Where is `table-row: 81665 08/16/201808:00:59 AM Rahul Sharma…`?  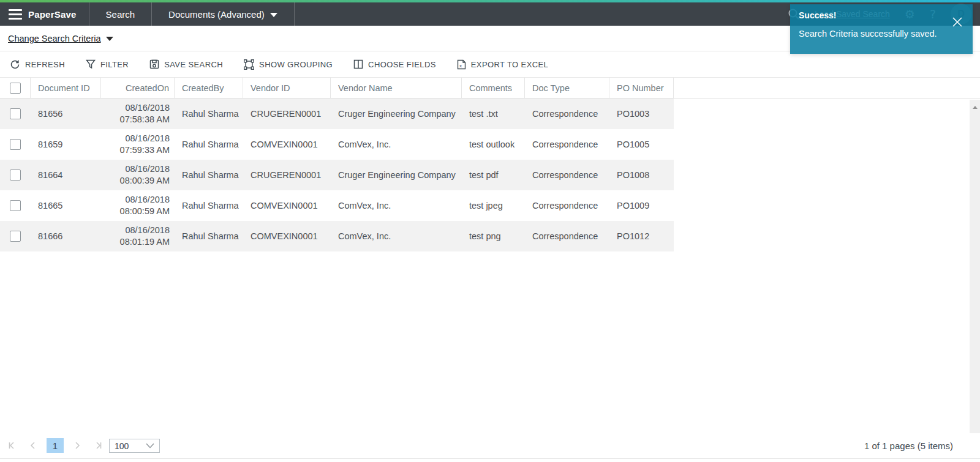 table-row: 81665 08/16/201808:00:59 AM Rahul Sharma… is located at coordinates (337, 206).